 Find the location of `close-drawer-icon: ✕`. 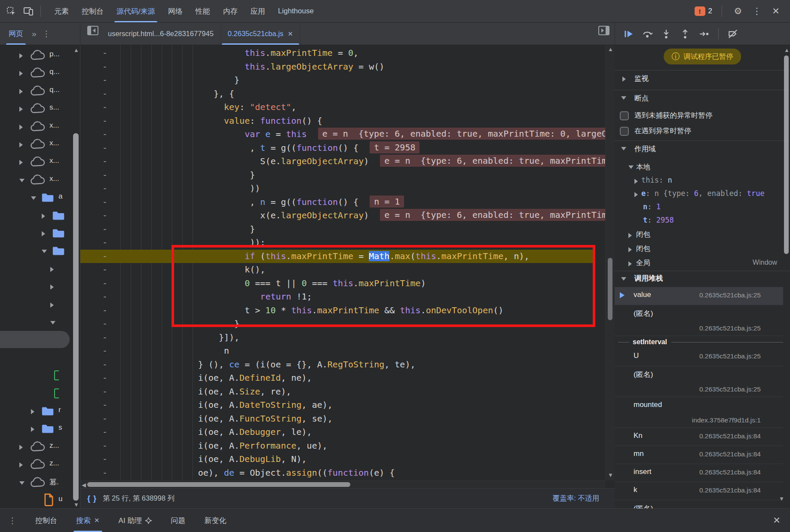

close-drawer-icon: ✕ is located at coordinates (777, 520).